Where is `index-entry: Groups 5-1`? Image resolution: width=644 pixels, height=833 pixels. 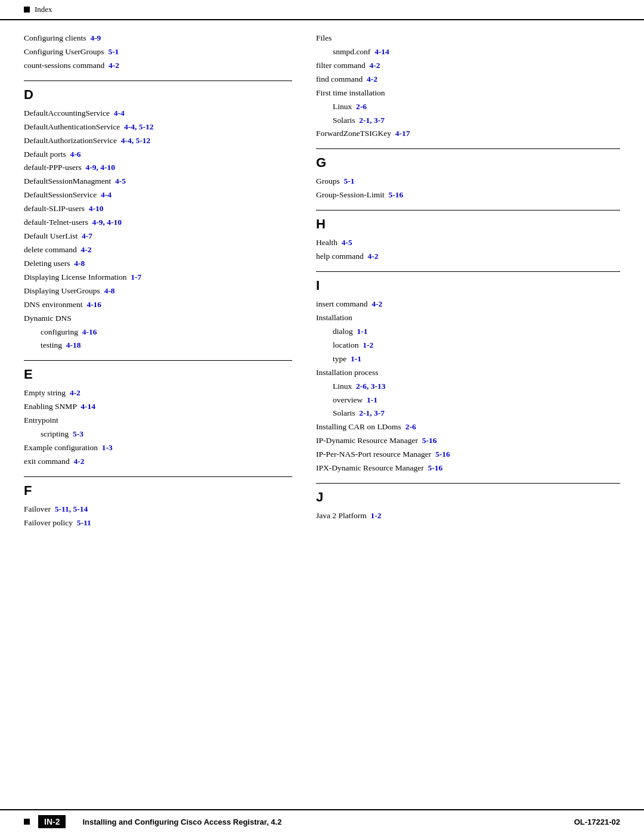 index-entry: Groups 5-1 is located at coordinates (468, 181).